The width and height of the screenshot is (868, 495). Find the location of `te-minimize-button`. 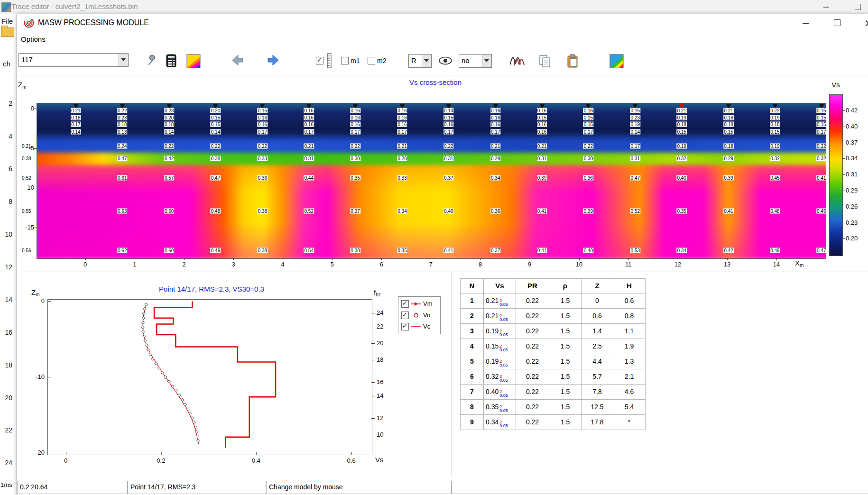

te-minimize-button is located at coordinates (826, 7).